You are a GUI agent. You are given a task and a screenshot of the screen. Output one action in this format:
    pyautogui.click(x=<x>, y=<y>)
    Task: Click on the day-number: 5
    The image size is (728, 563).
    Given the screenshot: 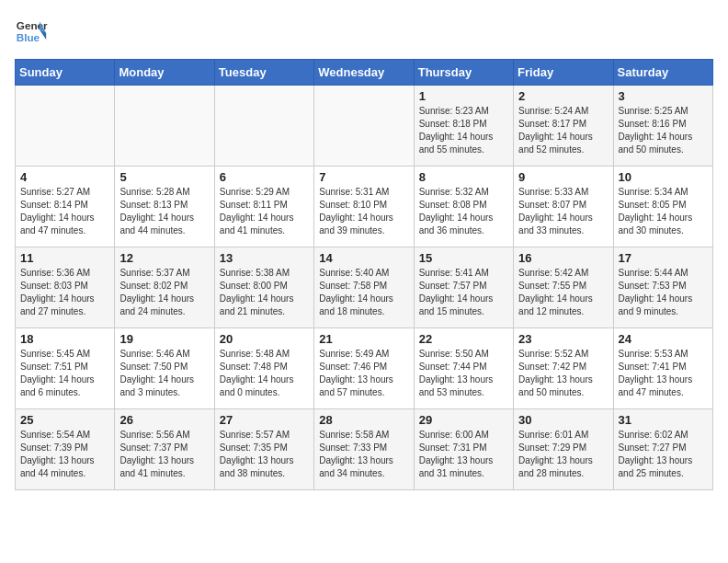 What is the action you would take?
    pyautogui.click(x=164, y=177)
    